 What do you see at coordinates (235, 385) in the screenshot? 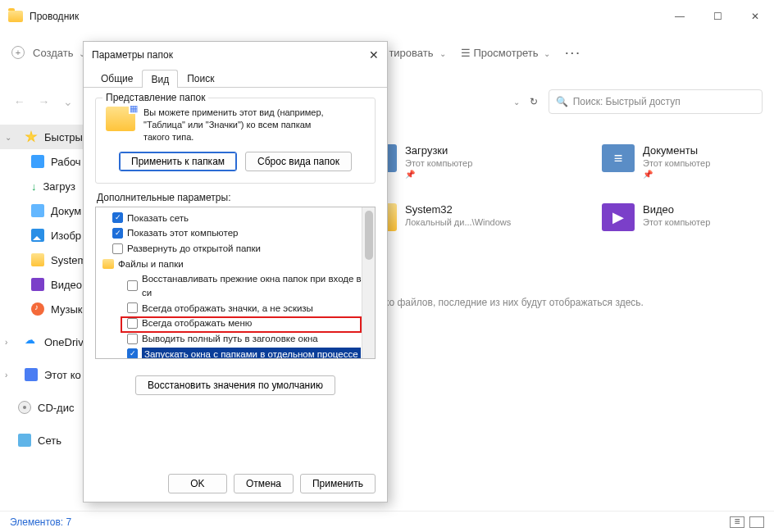
I see `restore-defaults-button: Восстановить значения по умолчанию` at bounding box center [235, 385].